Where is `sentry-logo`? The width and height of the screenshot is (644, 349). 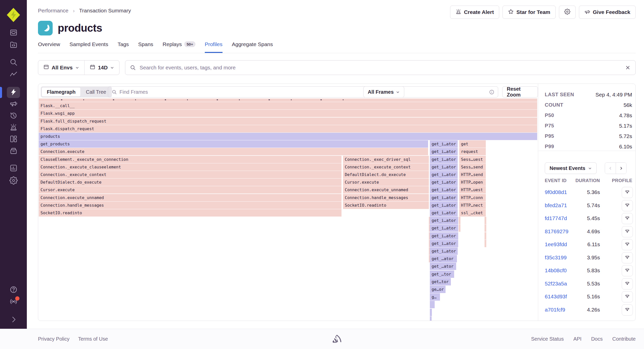
sentry-logo is located at coordinates (13, 15).